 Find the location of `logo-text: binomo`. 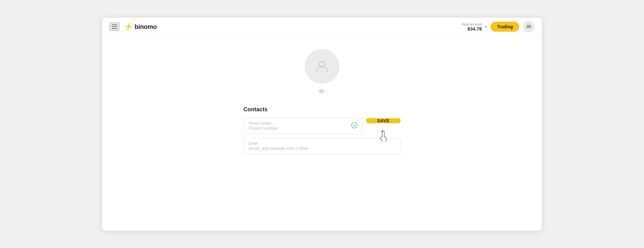

logo-text: binomo is located at coordinates (146, 27).